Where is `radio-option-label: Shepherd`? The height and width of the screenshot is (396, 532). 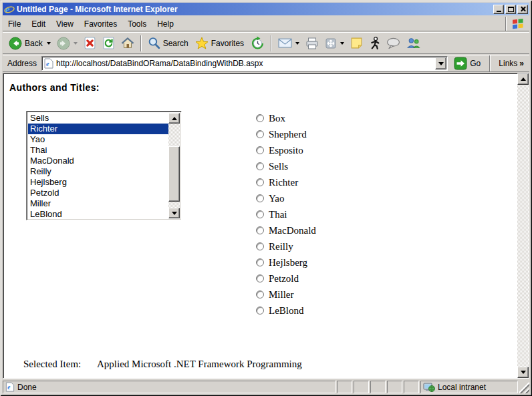 radio-option-label: Shepherd is located at coordinates (287, 135).